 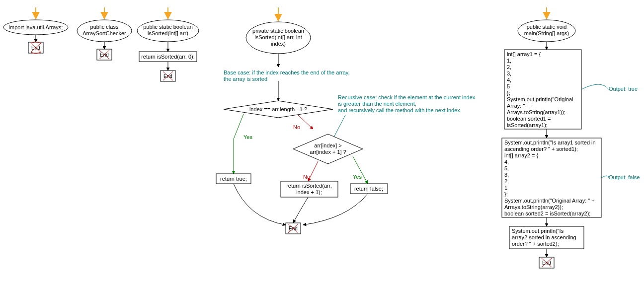 What do you see at coordinates (548, 213) in the screenshot?
I see `svg-text:boolean sorted2 = isSorted(arr: boolean sorted2 = isSorted(array2);` at bounding box center [548, 213].